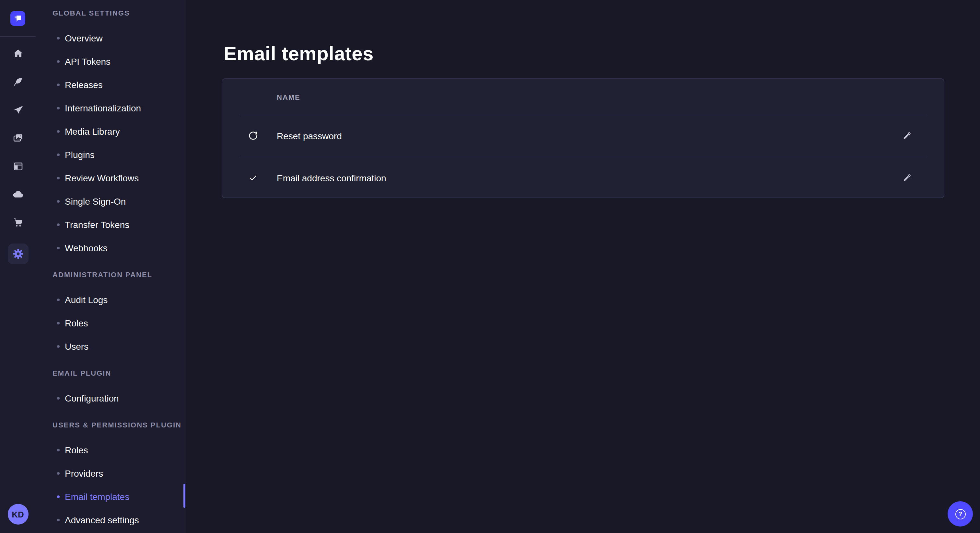 Image resolution: width=980 pixels, height=533 pixels. What do you see at coordinates (111, 323) in the screenshot?
I see `sidebar-list-administration-panel: Audit Logs Roles Users` at bounding box center [111, 323].